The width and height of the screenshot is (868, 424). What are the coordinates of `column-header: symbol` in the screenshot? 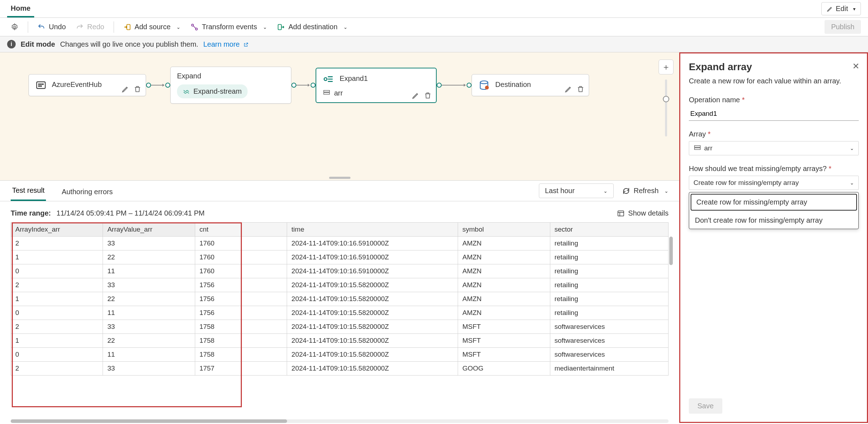 It's located at (504, 229).